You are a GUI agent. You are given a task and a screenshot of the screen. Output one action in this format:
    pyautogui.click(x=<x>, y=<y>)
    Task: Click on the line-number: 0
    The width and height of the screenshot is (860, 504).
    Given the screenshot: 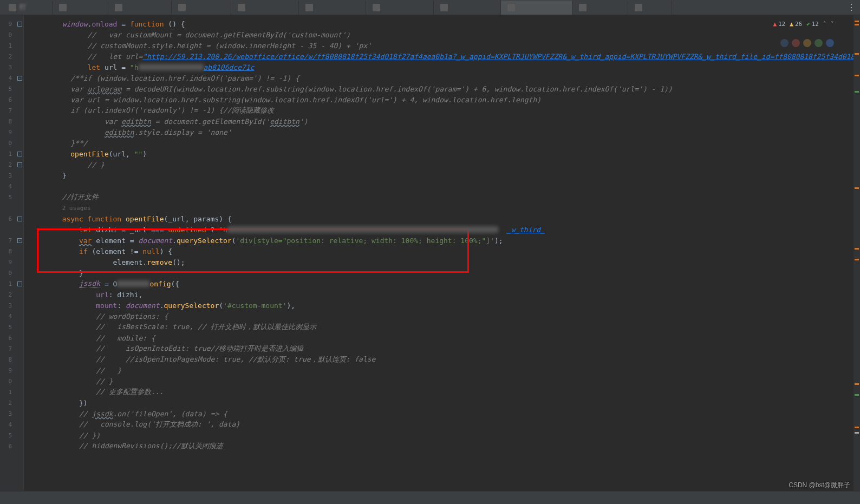 What is the action you would take?
    pyautogui.click(x=8, y=143)
    